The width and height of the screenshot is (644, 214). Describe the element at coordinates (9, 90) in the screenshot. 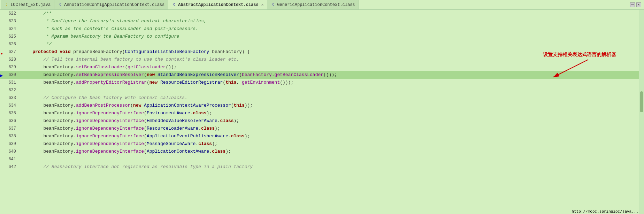

I see `line-number: 632` at that location.